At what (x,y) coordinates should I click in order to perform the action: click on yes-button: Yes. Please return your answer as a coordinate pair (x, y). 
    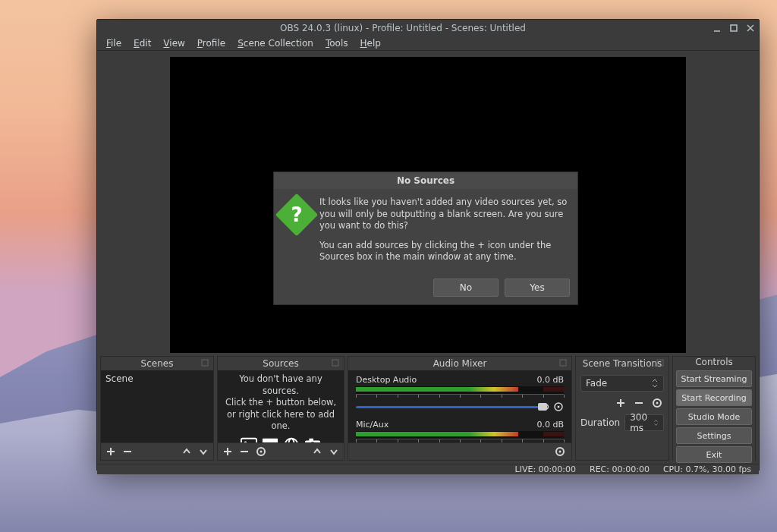
    Looking at the image, I should click on (537, 288).